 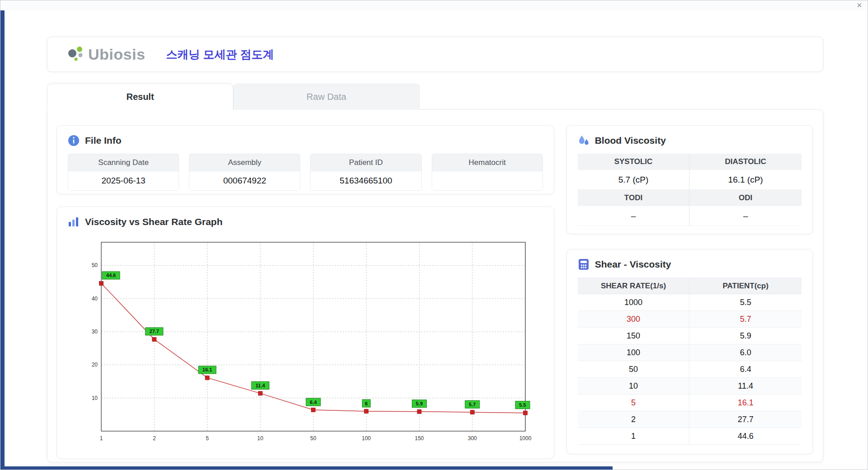 What do you see at coordinates (472, 438) in the screenshot?
I see `svg-text: 300` at bounding box center [472, 438].